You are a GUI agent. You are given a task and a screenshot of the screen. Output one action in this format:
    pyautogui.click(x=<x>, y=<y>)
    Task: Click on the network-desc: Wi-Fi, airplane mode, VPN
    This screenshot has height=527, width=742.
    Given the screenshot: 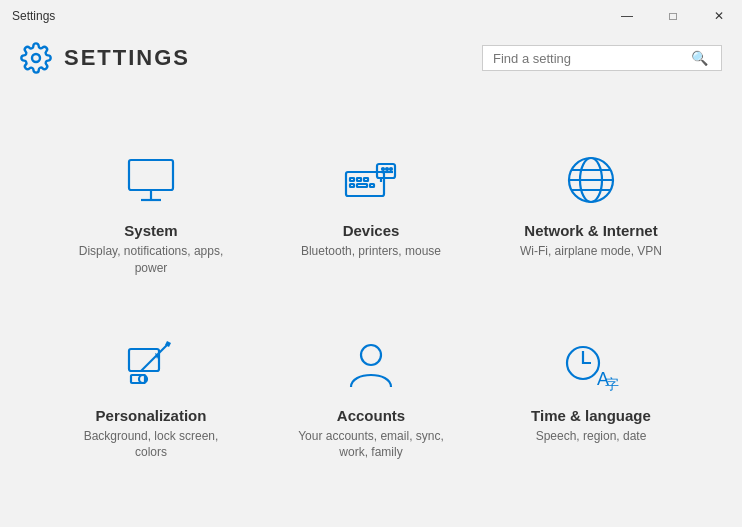 What is the action you would take?
    pyautogui.click(x=591, y=252)
    